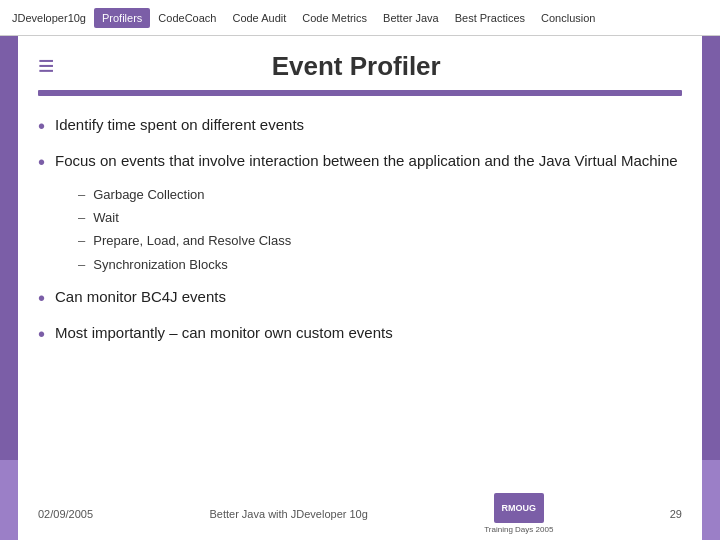 This screenshot has height=540, width=720. I want to click on nav-better-java: Better Java, so click(411, 18).